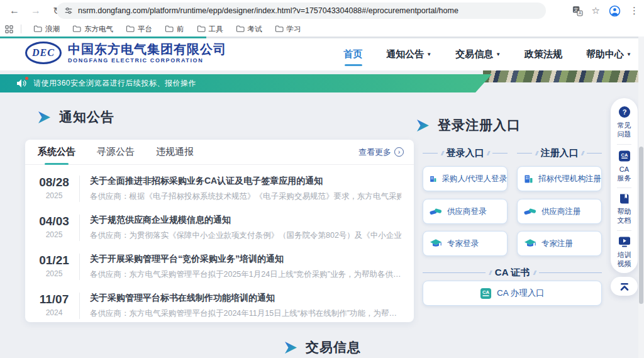  Describe the element at coordinates (218, 189) in the screenshot. I see `notice-row: 08/28 2025 关于全面推进非招标采购业务CA认证及电子签章应用的通知 各…` at that location.